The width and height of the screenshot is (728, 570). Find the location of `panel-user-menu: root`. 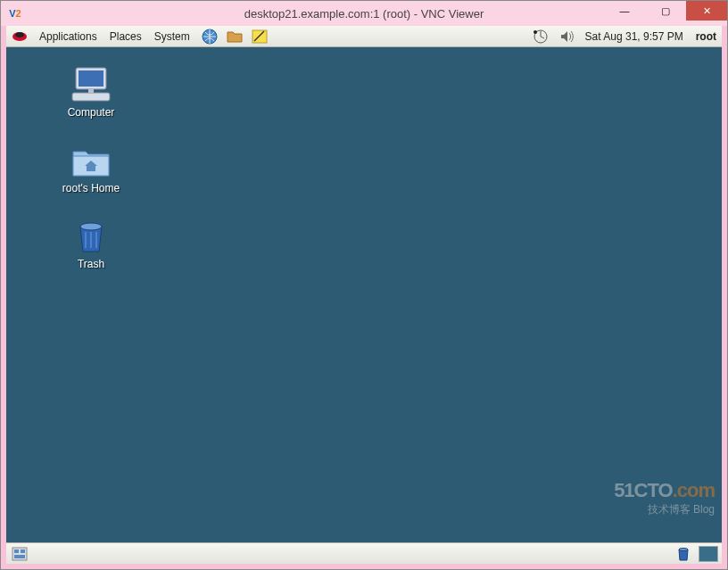

panel-user-menu: root is located at coordinates (705, 37).